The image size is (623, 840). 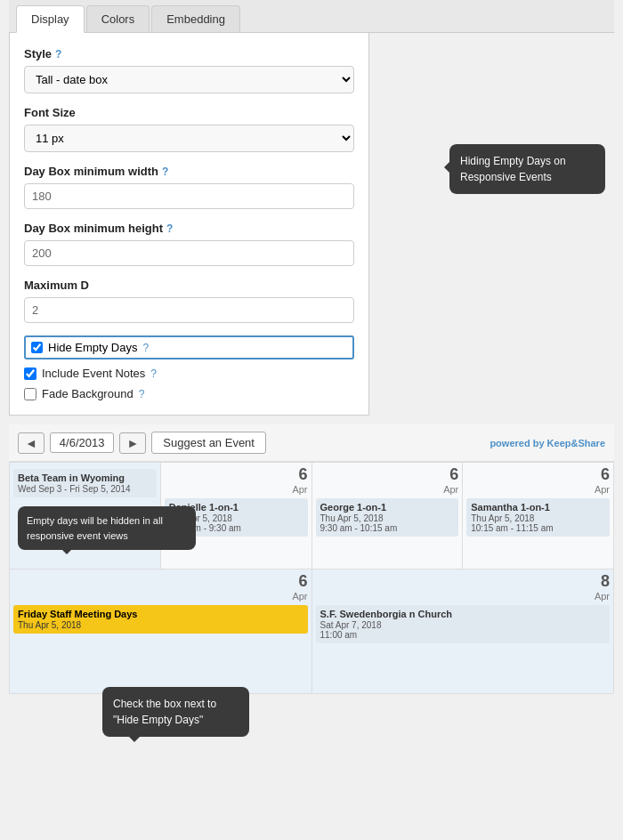 I want to click on font-size-select: 10 px 11 px 12 px 13 px 14 px, so click(x=189, y=139).